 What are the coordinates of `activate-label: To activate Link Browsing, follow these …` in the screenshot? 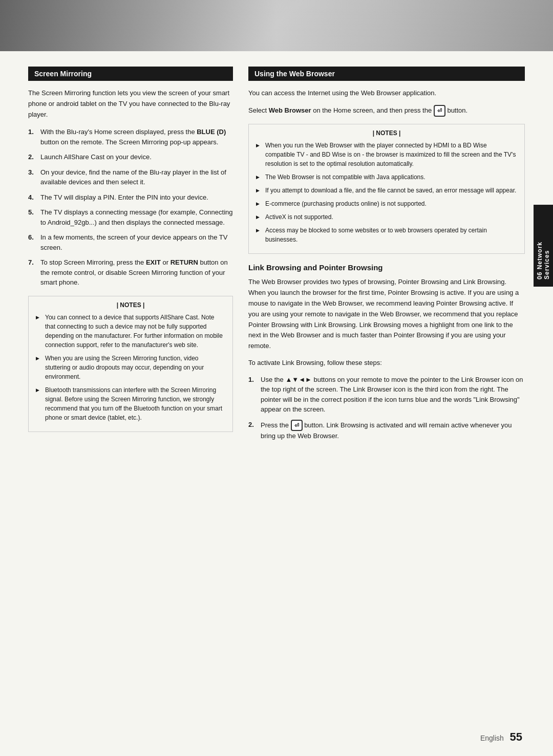 It's located at (387, 363).